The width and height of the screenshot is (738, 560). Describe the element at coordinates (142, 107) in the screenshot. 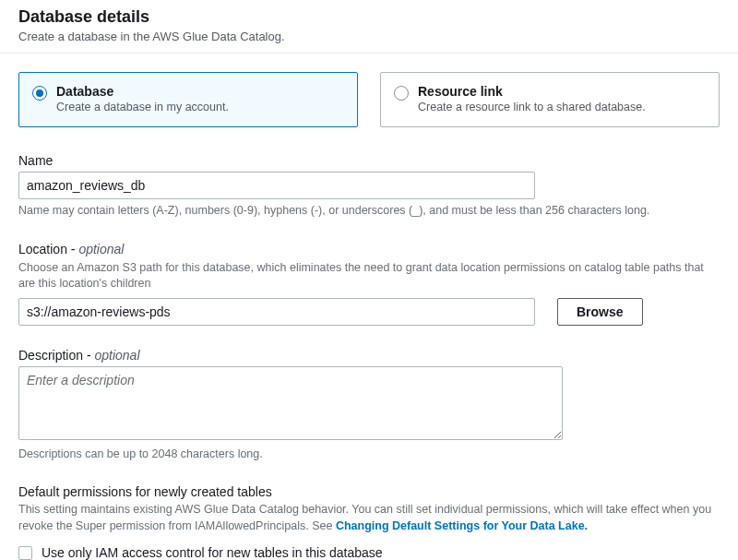

I see `tile-database-desc: Create a database in my account.` at that location.